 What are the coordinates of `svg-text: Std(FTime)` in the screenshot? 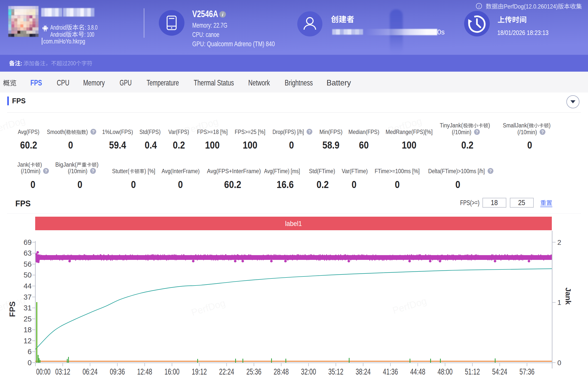 It's located at (322, 171).